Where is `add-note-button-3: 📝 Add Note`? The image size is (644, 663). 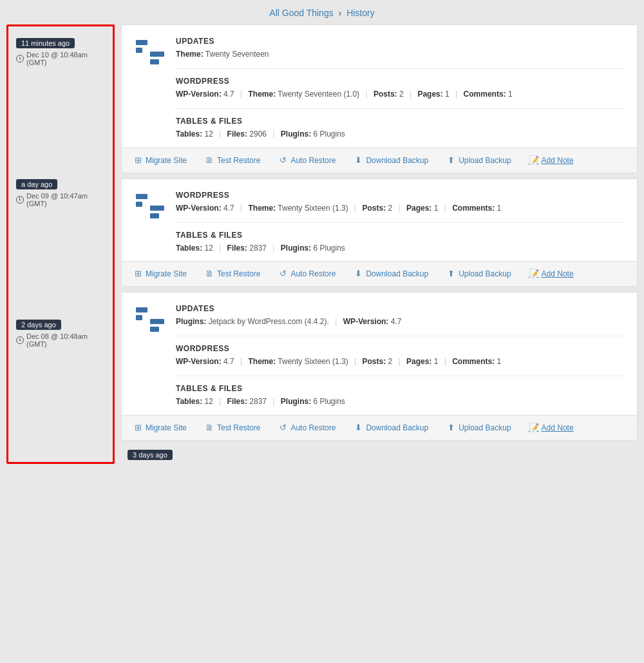 add-note-button-3: 📝 Add Note is located at coordinates (551, 428).